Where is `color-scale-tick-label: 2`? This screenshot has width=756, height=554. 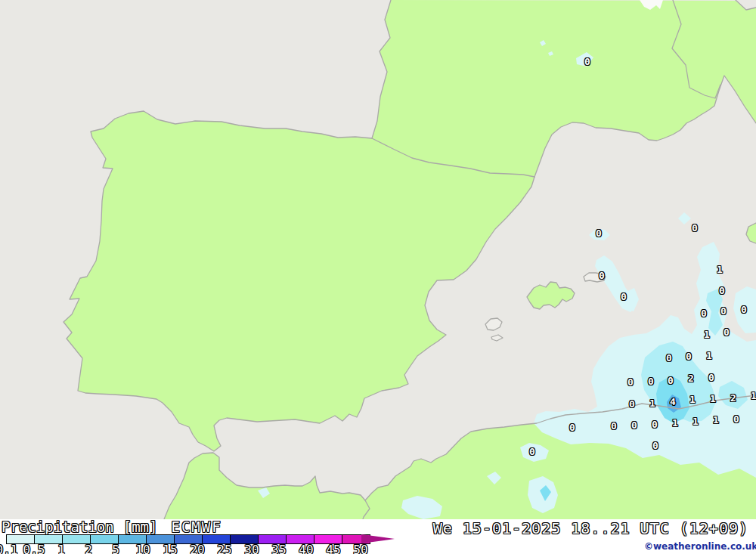
color-scale-tick-label: 2 is located at coordinates (88, 549).